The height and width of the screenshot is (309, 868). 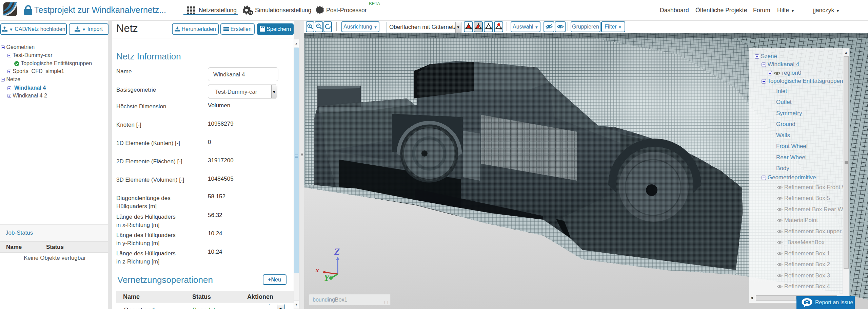 I want to click on svg-text: Y, so click(x=327, y=278).